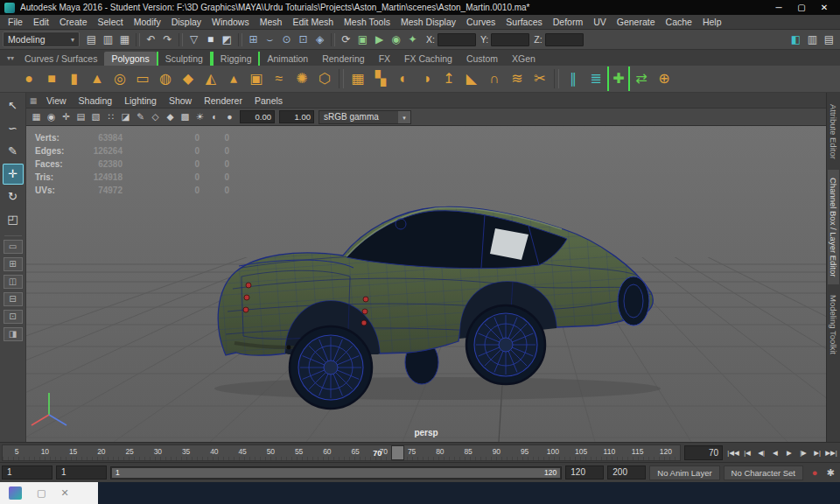 This screenshot has height=504, width=840. I want to click on save-scene-button: ▦, so click(124, 40).